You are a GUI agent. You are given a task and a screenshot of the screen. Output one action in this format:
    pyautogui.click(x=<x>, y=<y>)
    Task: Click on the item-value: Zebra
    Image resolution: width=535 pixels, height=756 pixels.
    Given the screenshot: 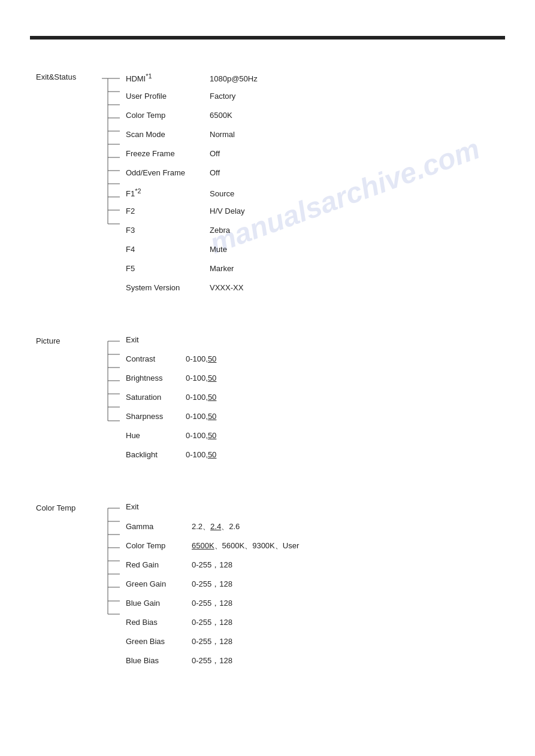 What is the action you would take?
    pyautogui.click(x=220, y=230)
    